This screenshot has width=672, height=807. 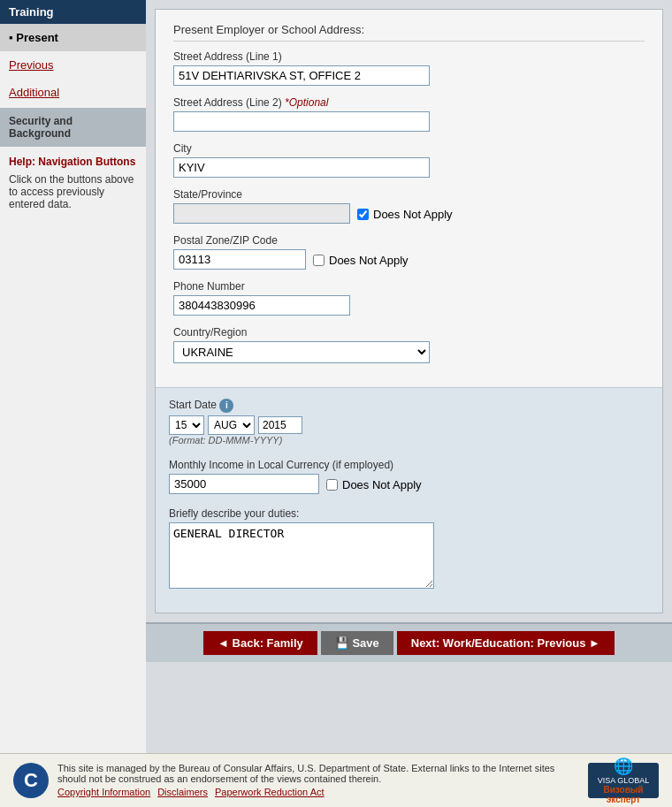 What do you see at coordinates (623, 795) in the screenshot?
I see `visa-global-bottom-text: Визовый эксперт` at bounding box center [623, 795].